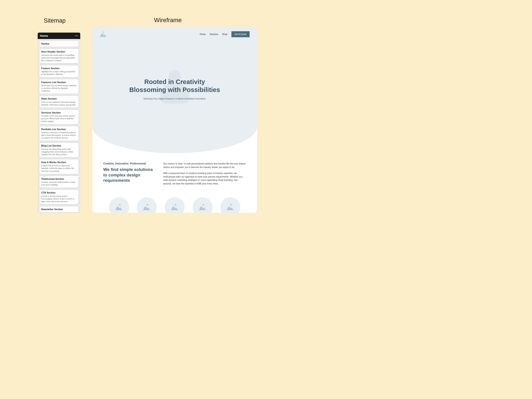 The image size is (532, 399). Describe the element at coordinates (175, 120) in the screenshot. I see `wireframe-panel: Home Services Shop Get A Quote Rooted in…` at that location.